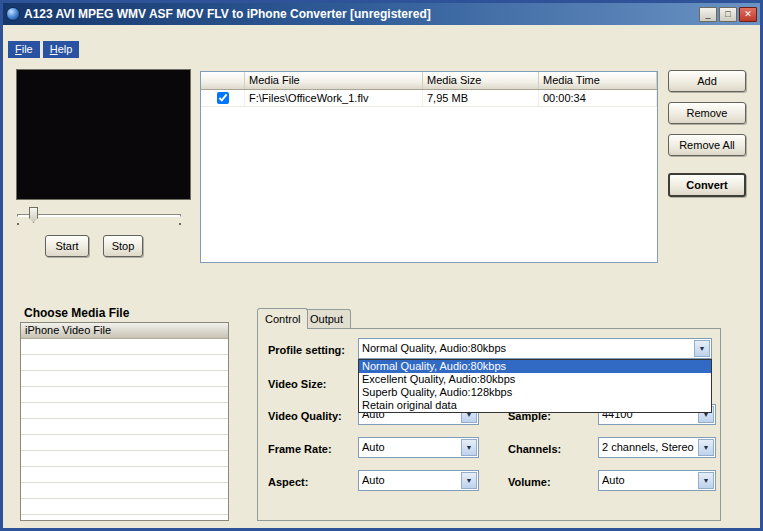  Describe the element at coordinates (429, 98) in the screenshot. I see `media-row: F:\Files\OfficeWork_1.flv 7,95 MB 00:00:…` at that location.